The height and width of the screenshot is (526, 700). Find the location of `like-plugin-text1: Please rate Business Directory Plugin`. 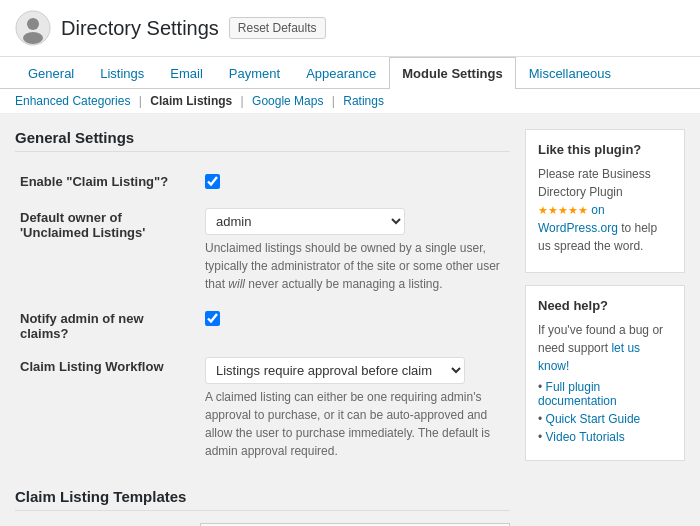

like-plugin-text1: Please rate Business Directory Plugin is located at coordinates (594, 183).